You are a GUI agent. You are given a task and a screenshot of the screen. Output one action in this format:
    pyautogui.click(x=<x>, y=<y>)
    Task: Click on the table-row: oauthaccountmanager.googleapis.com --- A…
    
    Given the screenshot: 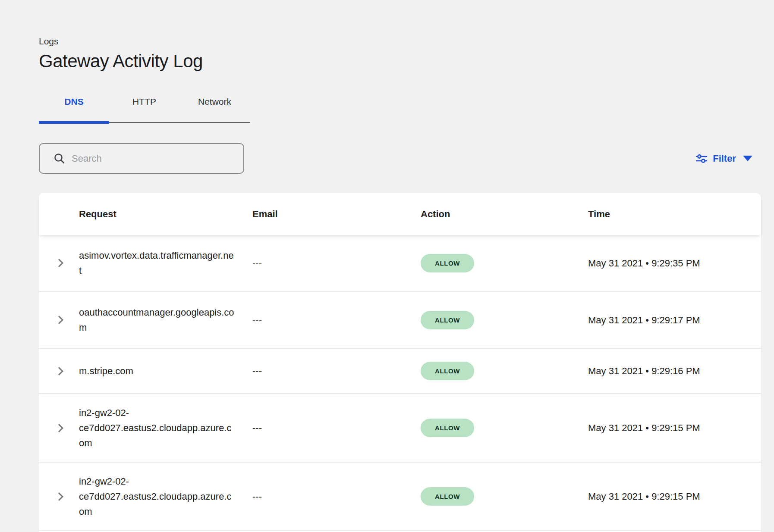 What is the action you would take?
    pyautogui.click(x=400, y=320)
    